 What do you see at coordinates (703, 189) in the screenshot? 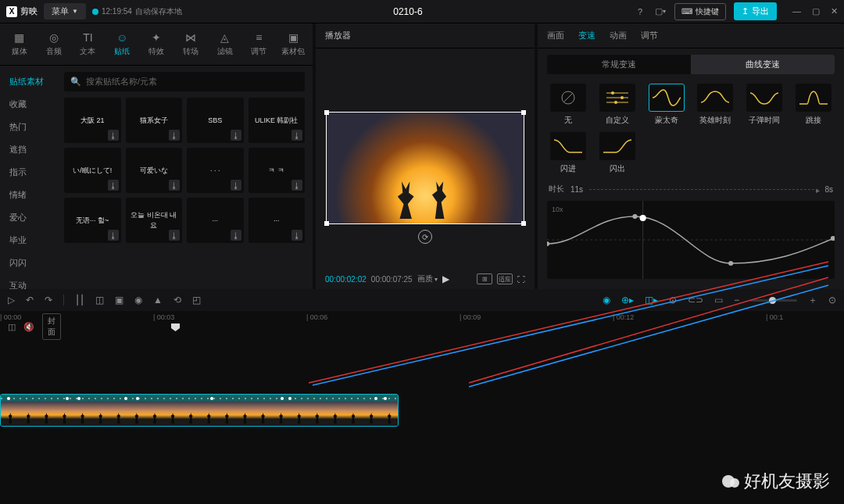
I see `duration-slider: ▸` at bounding box center [703, 189].